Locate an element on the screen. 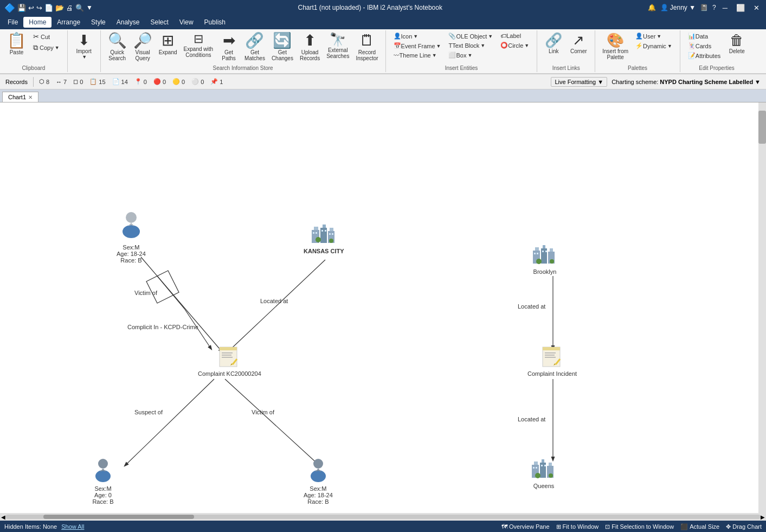  node-person1: Sex:MAge: 18-24Race: B is located at coordinates (131, 238).